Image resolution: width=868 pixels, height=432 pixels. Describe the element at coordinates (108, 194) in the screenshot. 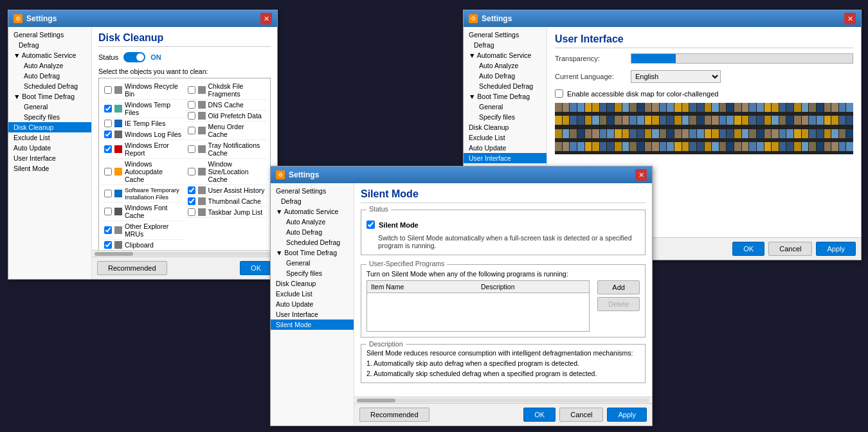

I see `check-soft-input` at that location.